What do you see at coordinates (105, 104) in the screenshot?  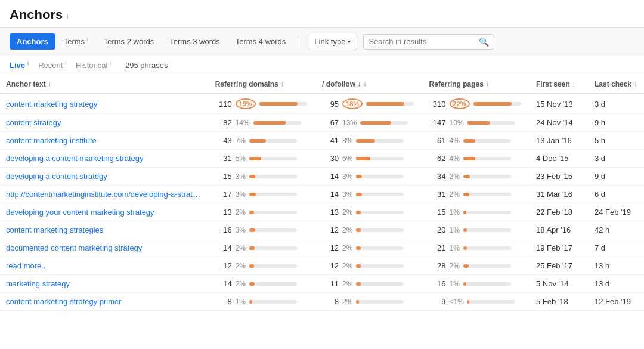 I see `anchor-text: content marketing strategy` at bounding box center [105, 104].